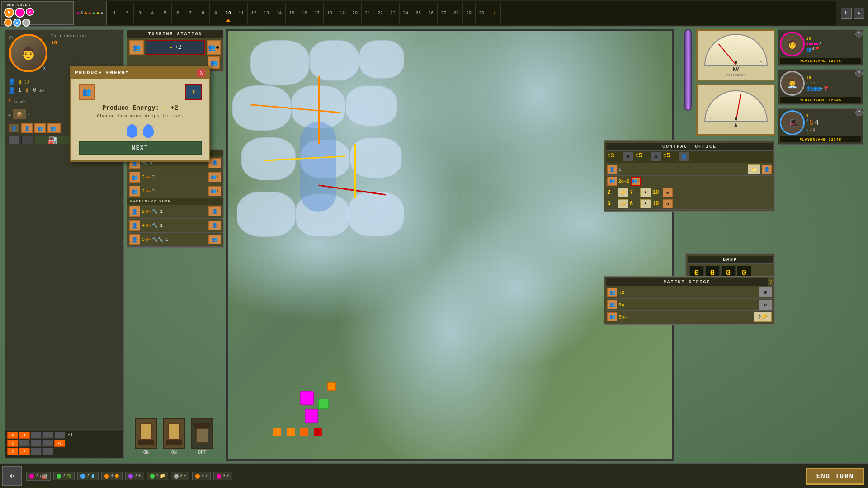 This screenshot has width=868, height=488. Describe the element at coordinates (808, 50) in the screenshot. I see `p1-worker: 👥` at that location.